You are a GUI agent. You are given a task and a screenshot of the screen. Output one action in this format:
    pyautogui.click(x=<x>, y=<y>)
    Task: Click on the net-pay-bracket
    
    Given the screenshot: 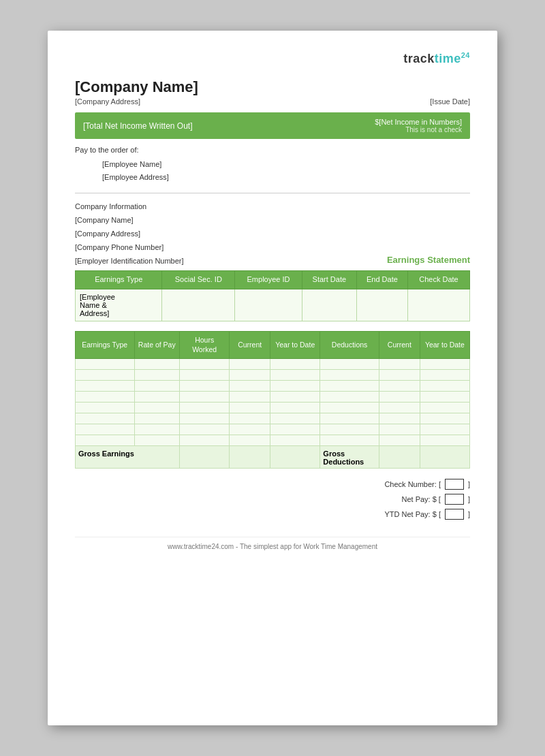 What is the action you would take?
    pyautogui.click(x=454, y=499)
    